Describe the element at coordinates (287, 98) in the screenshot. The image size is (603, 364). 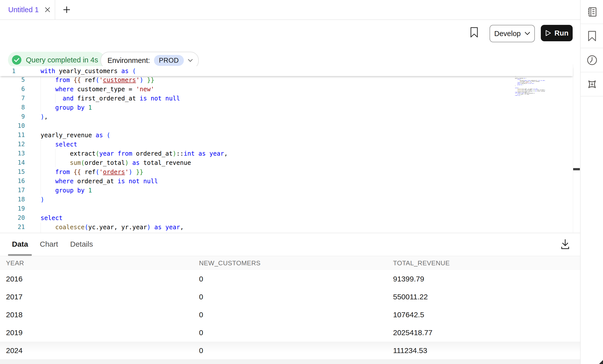
I see `code-line: 7 and first_ordered_at is not null` at that location.